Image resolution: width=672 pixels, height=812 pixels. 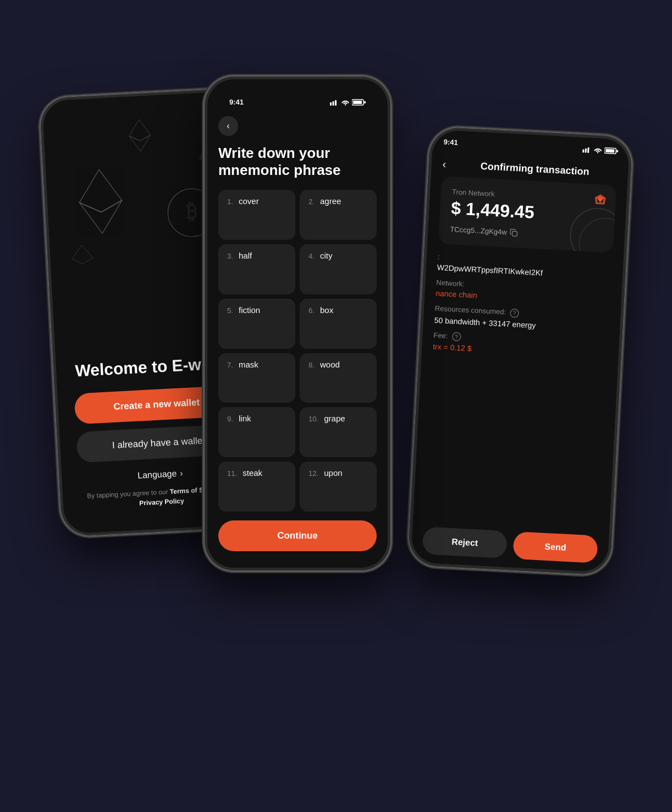 I want to click on reject-button: Reject, so click(x=464, y=542).